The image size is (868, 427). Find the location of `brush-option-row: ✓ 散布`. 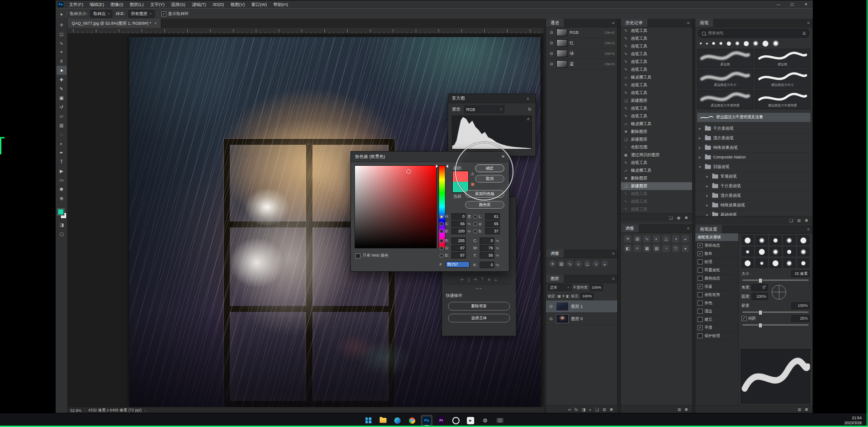

brush-option-row: ✓ 散布 is located at coordinates (717, 254).